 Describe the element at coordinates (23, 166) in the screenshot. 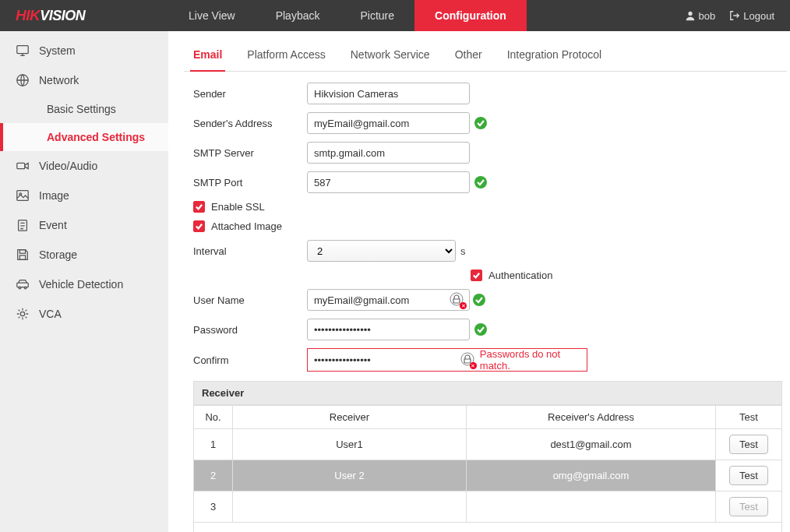

I see `camera-icon` at that location.